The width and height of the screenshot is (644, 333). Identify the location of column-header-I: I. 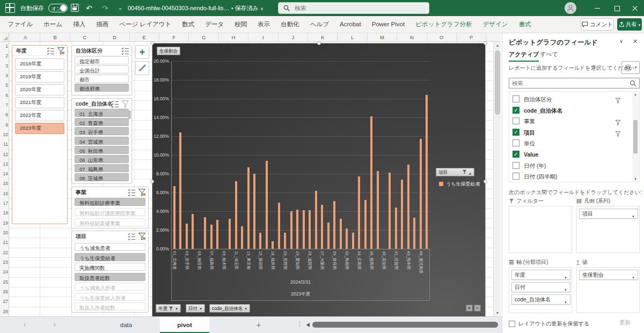
(263, 38).